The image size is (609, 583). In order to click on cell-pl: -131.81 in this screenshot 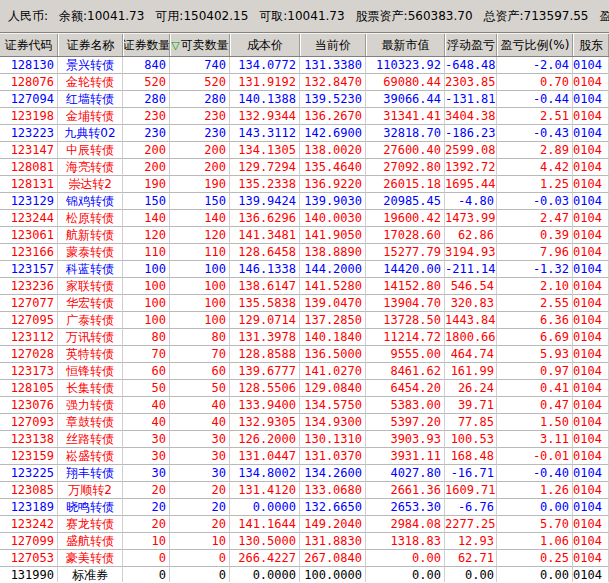, I will do `click(471, 100)`.